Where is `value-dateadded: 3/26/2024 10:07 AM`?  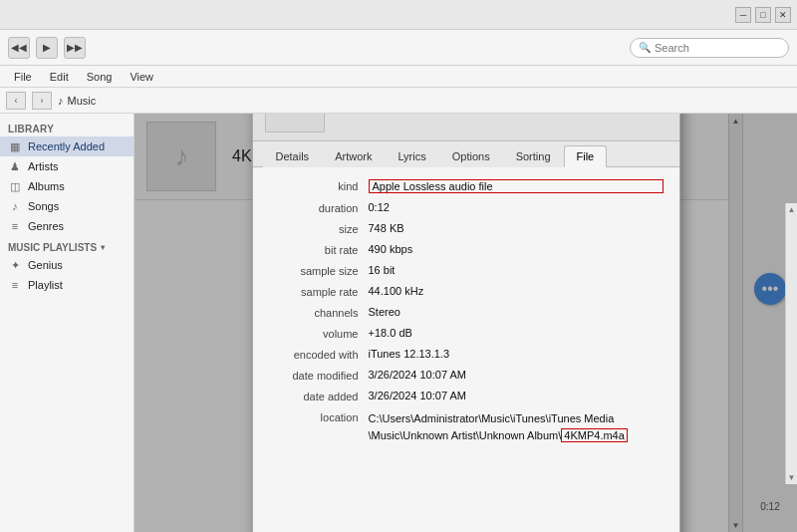
value-dateadded: 3/26/2024 10:07 AM is located at coordinates (516, 396).